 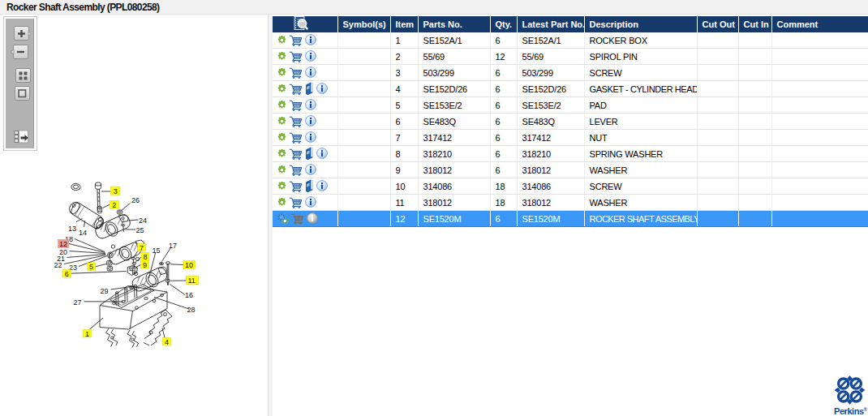 What do you see at coordinates (114, 205) in the screenshot?
I see `svg-text: 2` at bounding box center [114, 205].